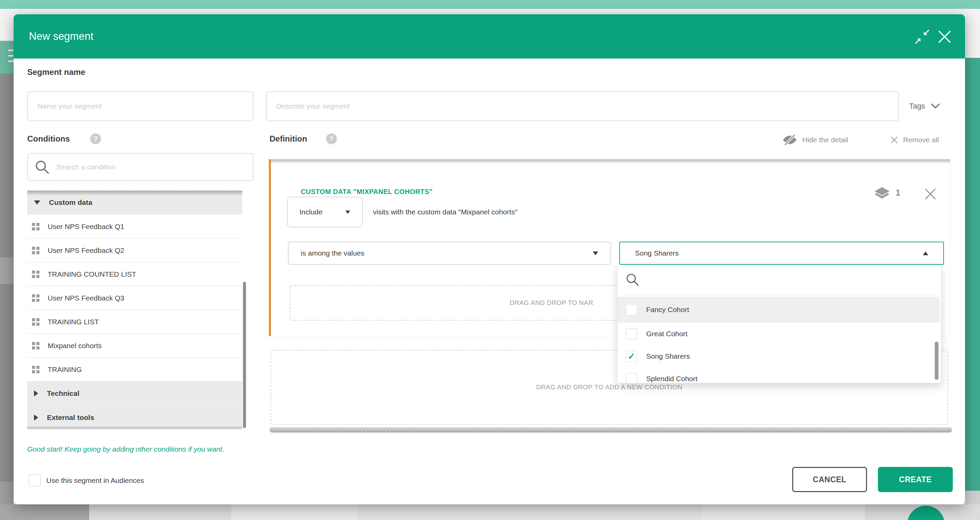  What do you see at coordinates (135, 298) in the screenshot?
I see `condition-item-user-nps-feedback-q3: User NPS Feedback Q3` at bounding box center [135, 298].